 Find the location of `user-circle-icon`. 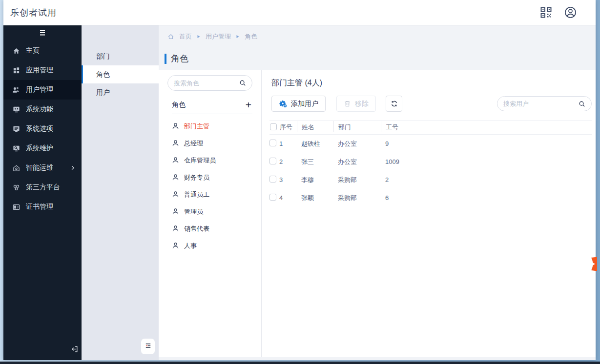

user-circle-icon is located at coordinates (570, 13).